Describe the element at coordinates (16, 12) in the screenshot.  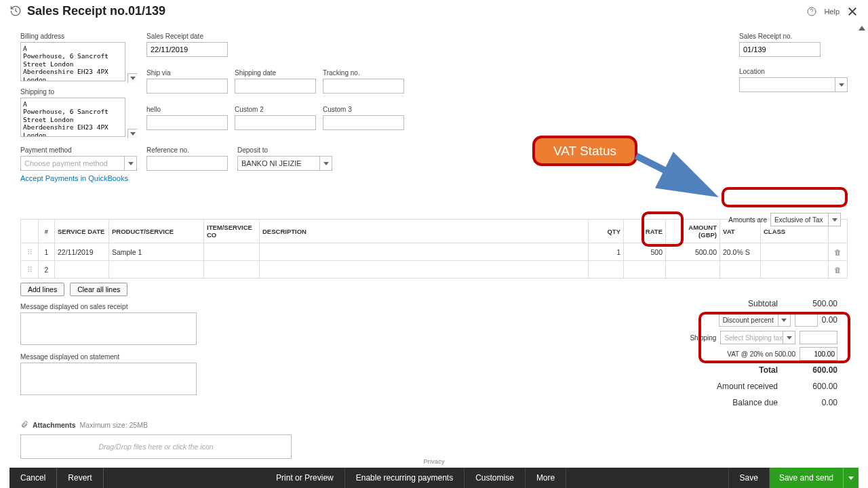
I see `history-icon` at that location.